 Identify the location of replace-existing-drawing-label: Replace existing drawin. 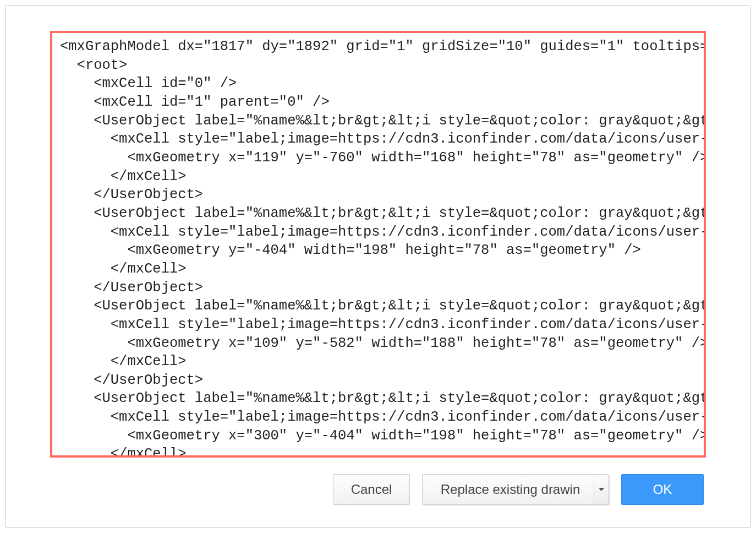
(508, 490).